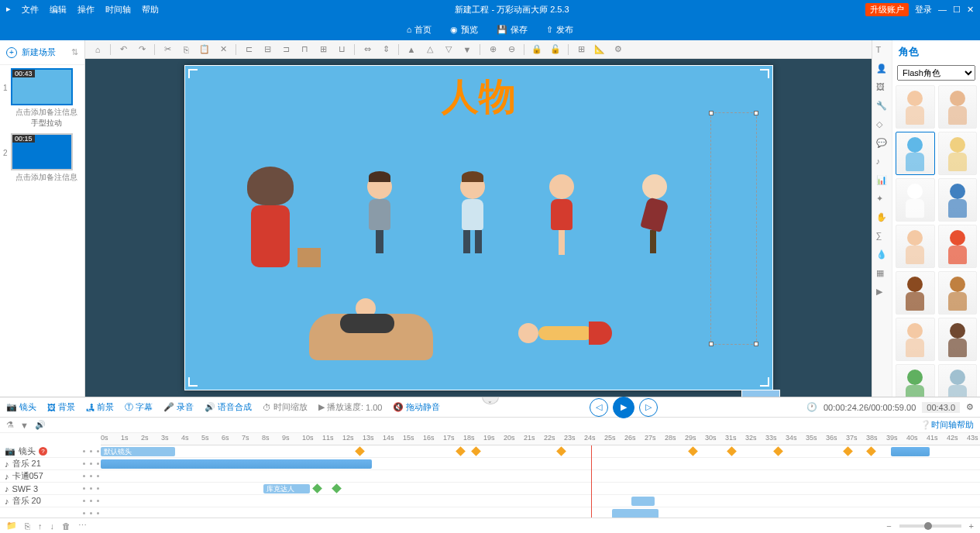 The height and width of the screenshot is (533, 980). What do you see at coordinates (228, 407) in the screenshot?
I see `tl-tts-button: 🔊语音合成` at bounding box center [228, 407].